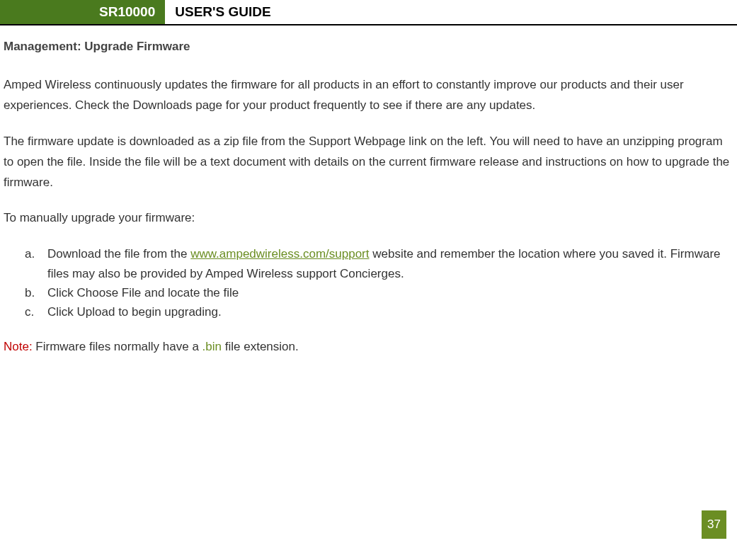  Describe the element at coordinates (118, 347) in the screenshot. I see `note-pre: Firmware files normally have a` at that location.